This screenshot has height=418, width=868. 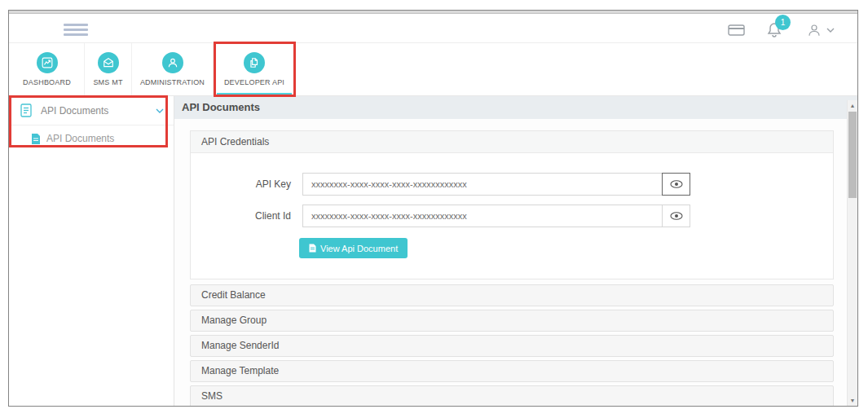 What do you see at coordinates (98, 111) in the screenshot?
I see `sidebar-item-label: API Documents` at bounding box center [98, 111].